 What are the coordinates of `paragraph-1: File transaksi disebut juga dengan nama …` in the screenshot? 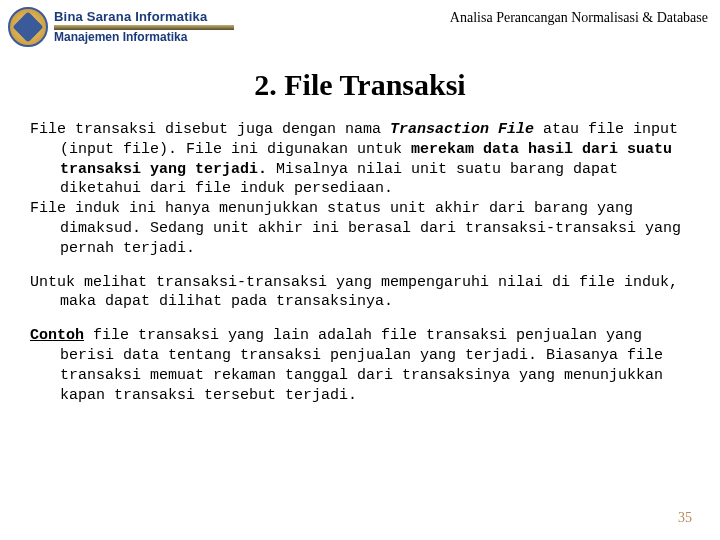 It's located at (360, 160).